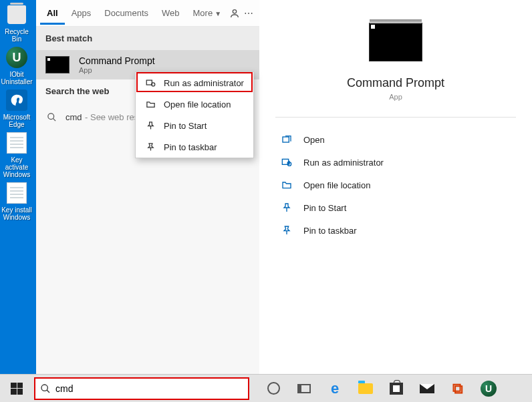  Describe the element at coordinates (335, 389) in the screenshot. I see `edge-icon: e` at that location.